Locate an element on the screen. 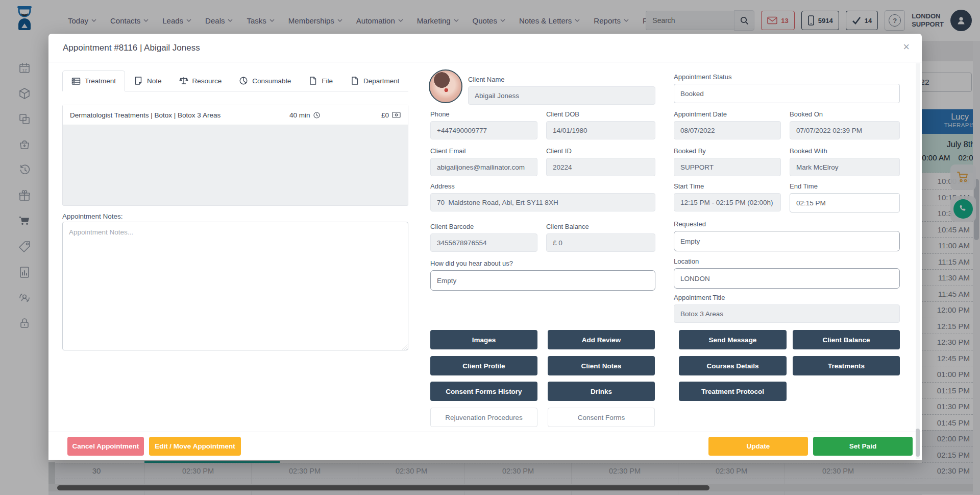 Image resolution: width=980 pixels, height=495 pixels. treatments-button: Treatments is located at coordinates (846, 366).